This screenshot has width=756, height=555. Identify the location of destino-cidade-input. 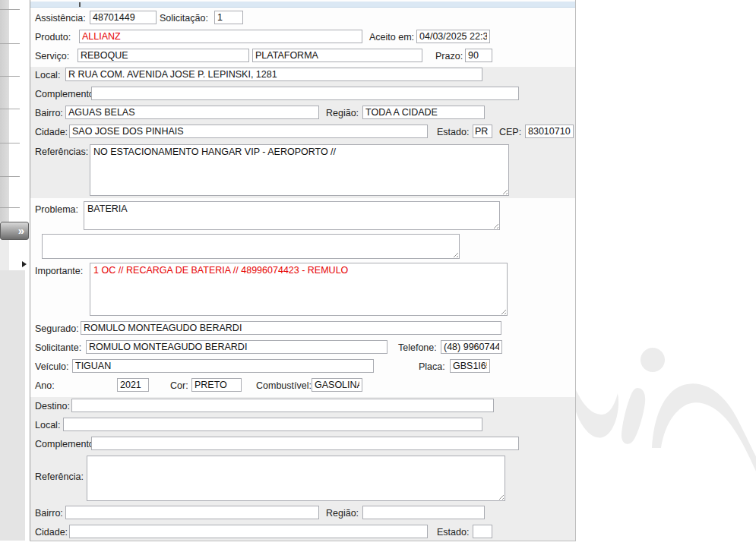
(248, 531).